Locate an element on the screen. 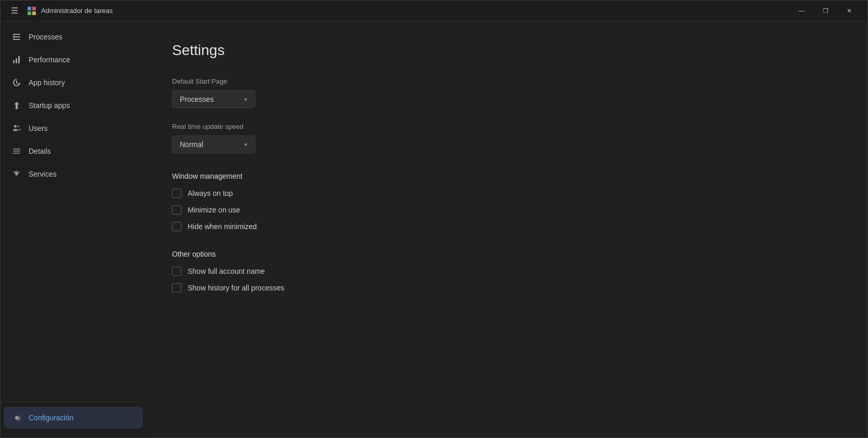 This screenshot has width=868, height=438. show-full-account-name-label: Show full account name is located at coordinates (227, 271).